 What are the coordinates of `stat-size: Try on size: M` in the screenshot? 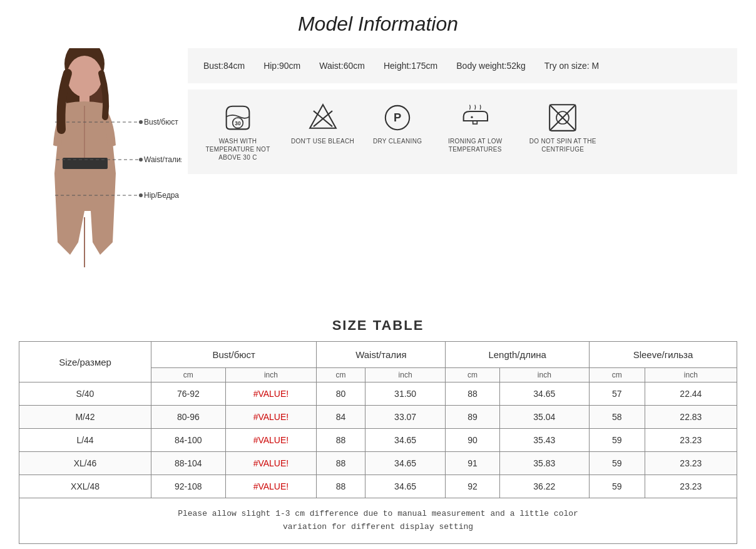 It's located at (572, 66).